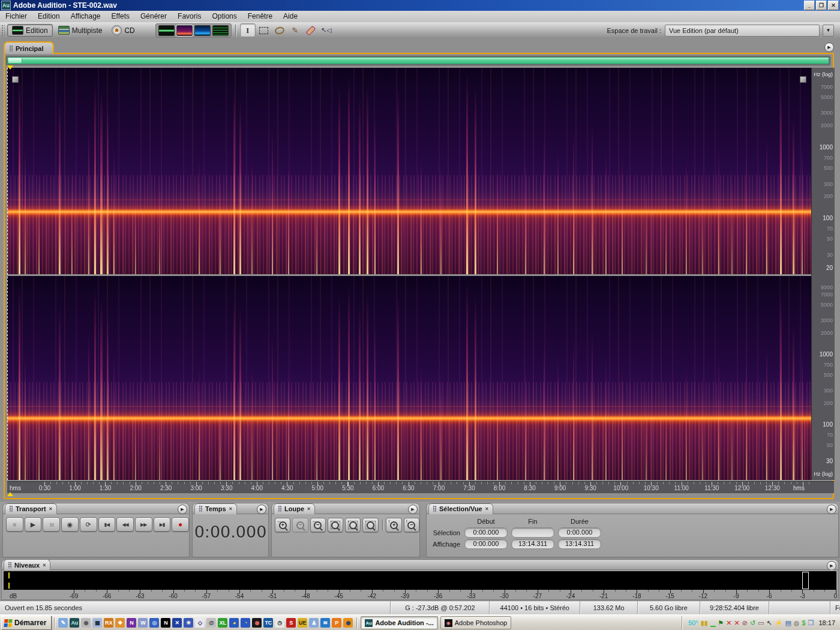 The height and width of the screenshot is (630, 840). Describe the element at coordinates (420, 581) in the screenshot. I see `level-meter` at that location.